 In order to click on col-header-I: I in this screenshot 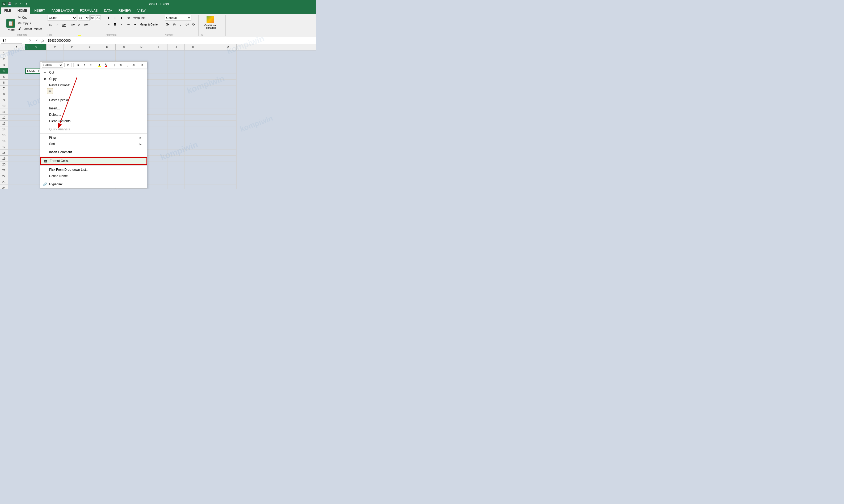, I will do `click(159, 48)`.